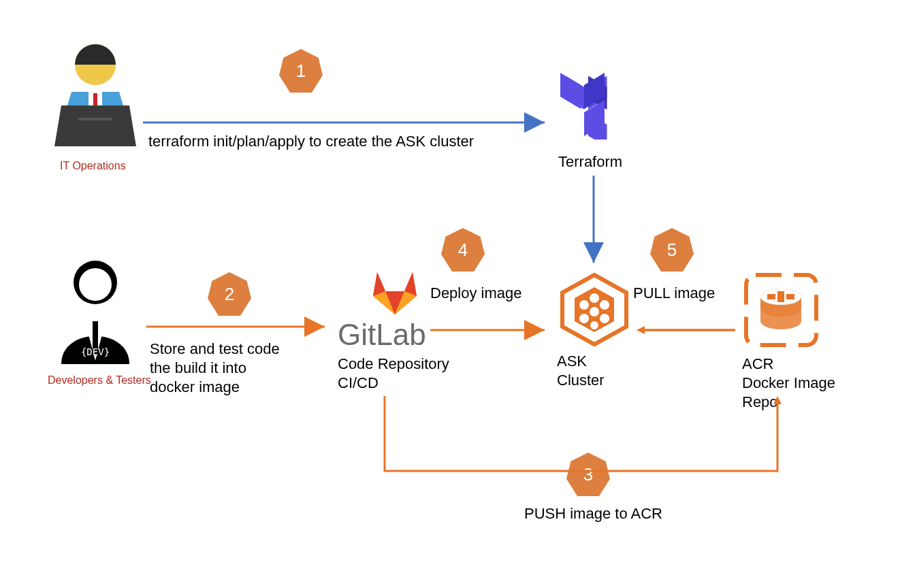  I want to click on arrow-terraform-to-ask, so click(594, 223).